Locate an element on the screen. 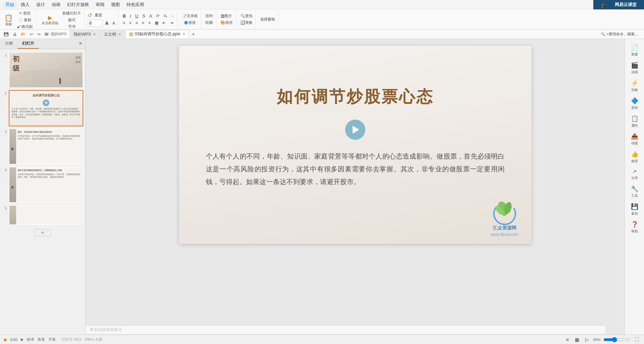 This screenshot has height=344, width=644. watermark-logo-svg is located at coordinates (505, 212).